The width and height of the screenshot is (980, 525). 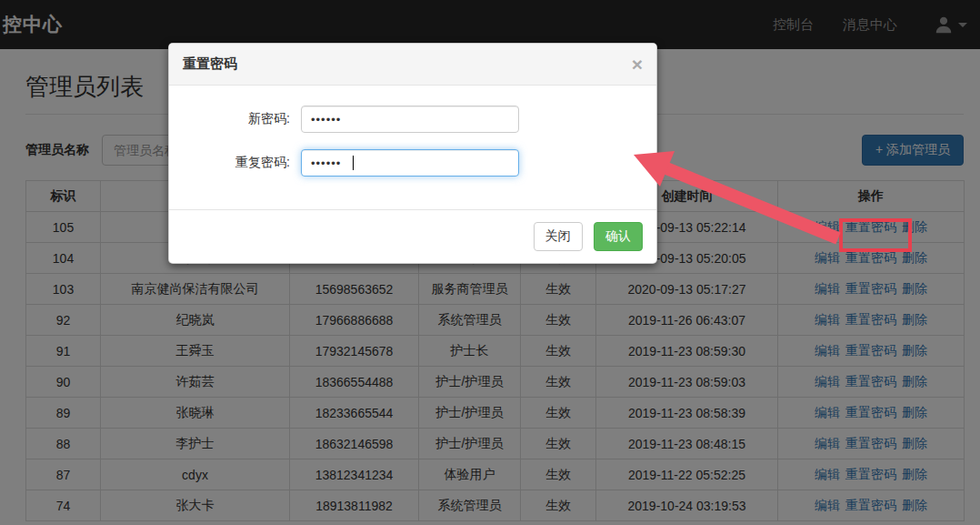 I want to click on new-password-input, so click(x=410, y=119).